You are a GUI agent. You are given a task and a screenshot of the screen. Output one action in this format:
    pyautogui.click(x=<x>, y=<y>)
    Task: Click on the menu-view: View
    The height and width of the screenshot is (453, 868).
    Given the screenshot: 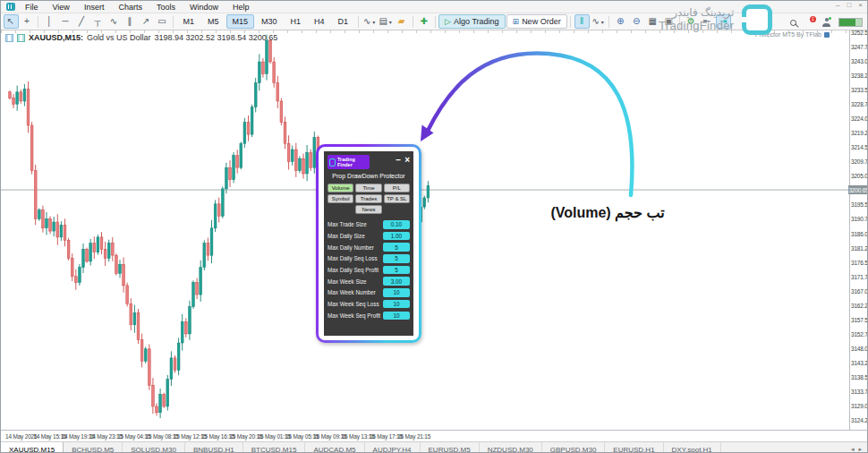 What is the action you would take?
    pyautogui.click(x=61, y=7)
    